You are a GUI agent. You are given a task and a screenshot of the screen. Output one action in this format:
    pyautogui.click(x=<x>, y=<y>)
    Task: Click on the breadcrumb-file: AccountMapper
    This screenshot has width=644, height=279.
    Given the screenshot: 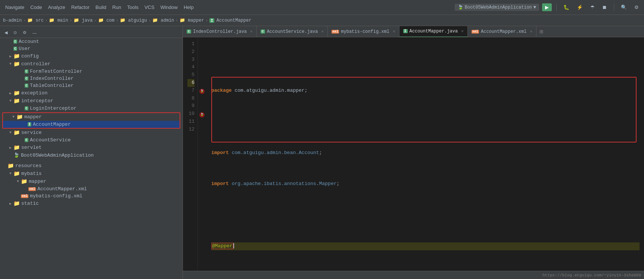 What is the action you would take?
    pyautogui.click(x=234, y=21)
    